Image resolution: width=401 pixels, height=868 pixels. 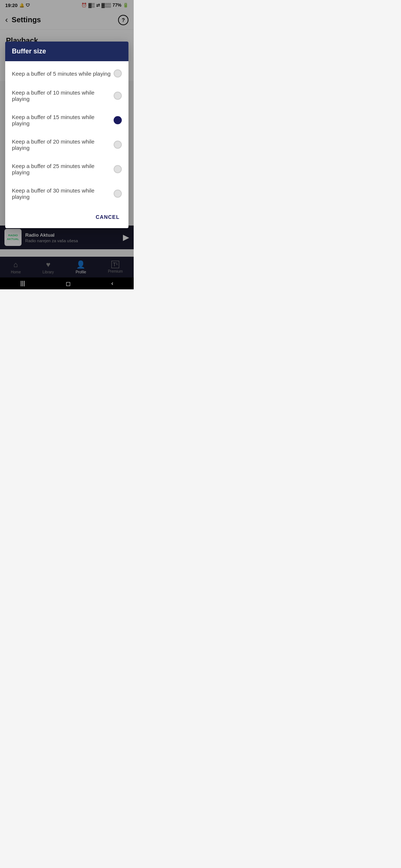 What do you see at coordinates (63, 145) in the screenshot?
I see `radio-option-label-20min: Keep a buffer of 20 minutes while playin…` at bounding box center [63, 145].